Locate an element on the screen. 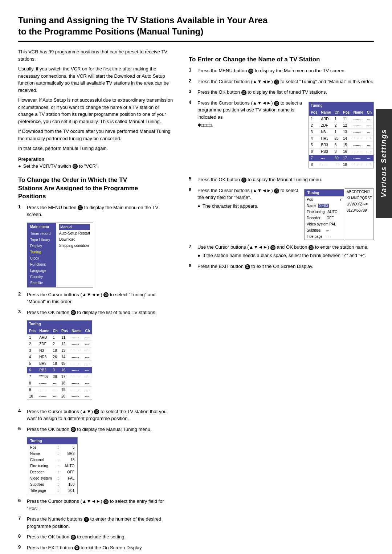 Image resolution: width=392 pixels, height=554 pixels. ok-icon-5: ⑳ is located at coordinates (73, 429).